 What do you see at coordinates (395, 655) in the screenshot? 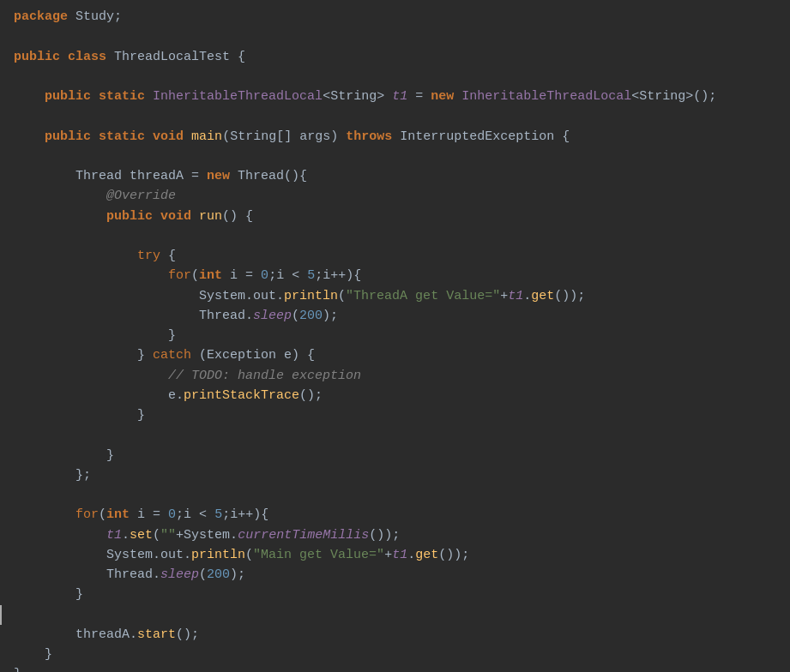
I see `code-line-33: }` at bounding box center [395, 655].